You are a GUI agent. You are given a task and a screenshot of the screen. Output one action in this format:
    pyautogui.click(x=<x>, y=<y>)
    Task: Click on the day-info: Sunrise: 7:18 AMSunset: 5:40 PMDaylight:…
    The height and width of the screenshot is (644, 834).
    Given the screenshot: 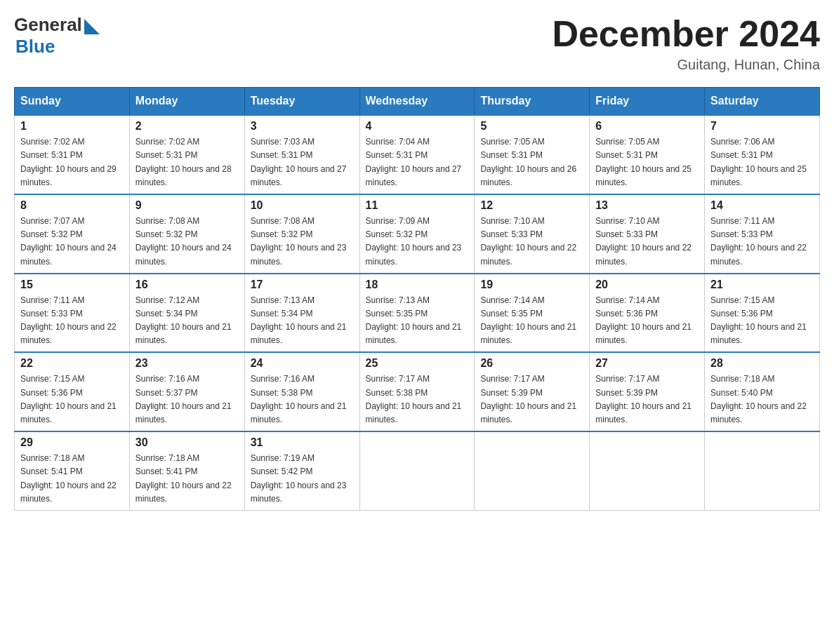 What is the action you would take?
    pyautogui.click(x=762, y=400)
    